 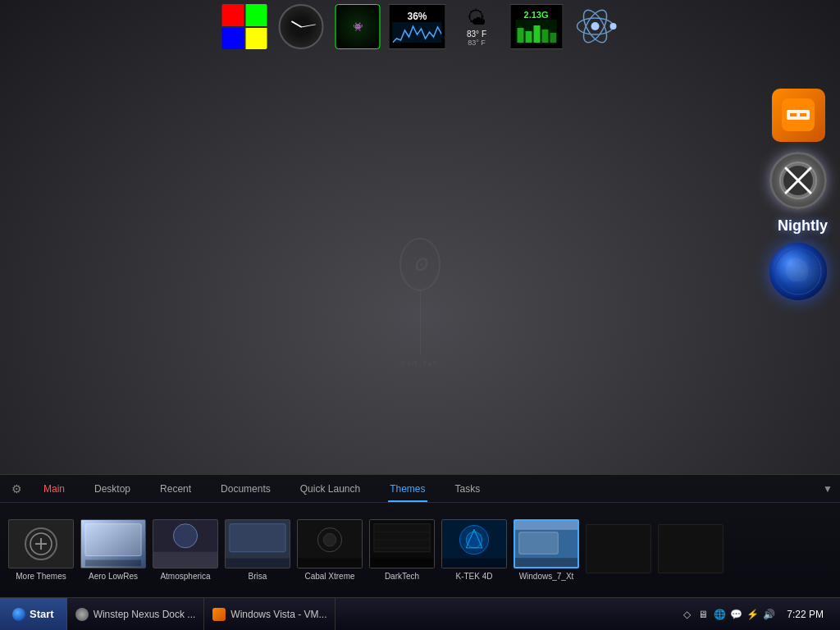 I want to click on nexus-themes-content: More Themes, so click(x=420, y=550).